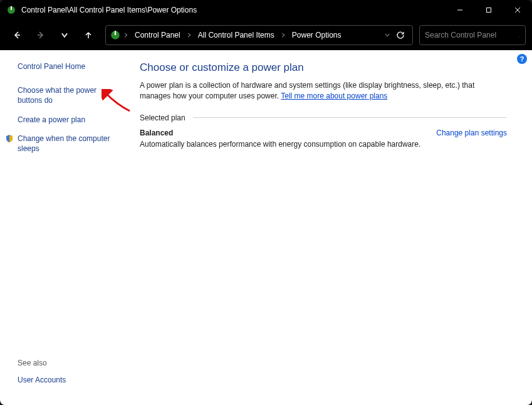 The width and height of the screenshot is (532, 405). Describe the element at coordinates (233, 10) in the screenshot. I see `window-title: Control Panel\All Control Panel Items\Po…` at that location.